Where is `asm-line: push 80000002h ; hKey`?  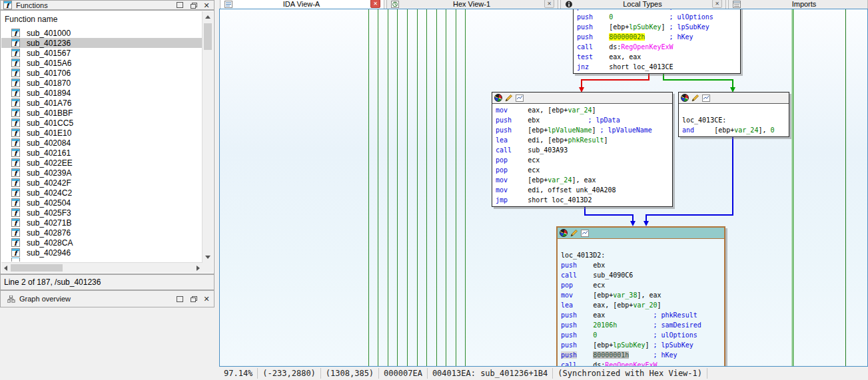
asm-line: push 80000002h ; hKey is located at coordinates (657, 37).